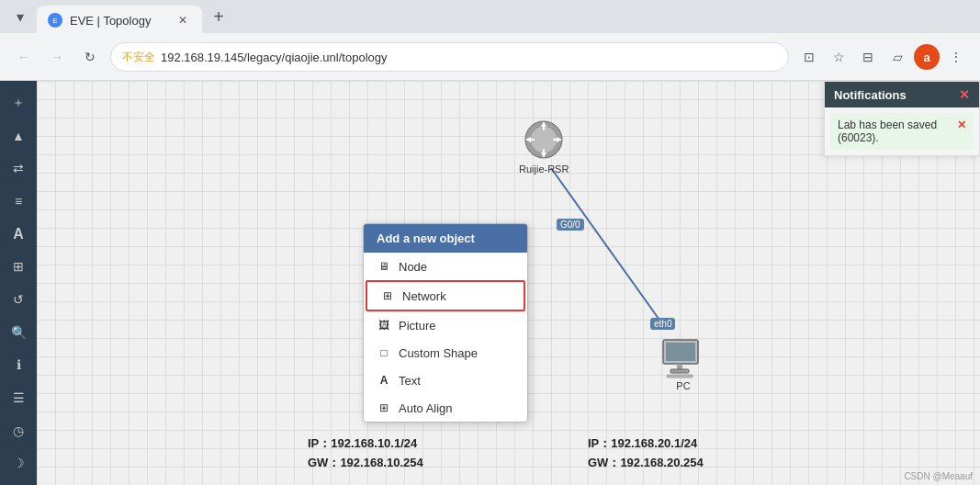 This screenshot has height=485, width=980. I want to click on router-node: Ruijie-RSR, so click(544, 146).